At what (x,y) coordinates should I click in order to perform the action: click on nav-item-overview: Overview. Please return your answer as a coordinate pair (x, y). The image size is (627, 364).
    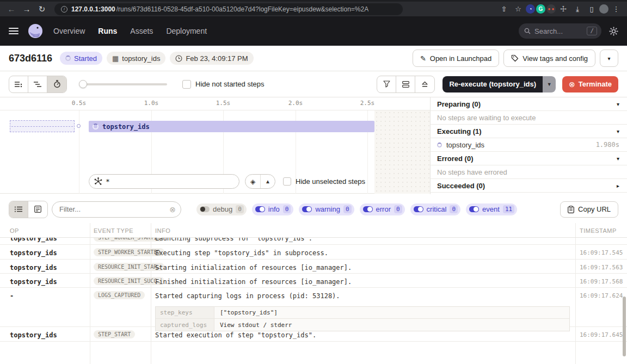
    Looking at the image, I should click on (69, 31).